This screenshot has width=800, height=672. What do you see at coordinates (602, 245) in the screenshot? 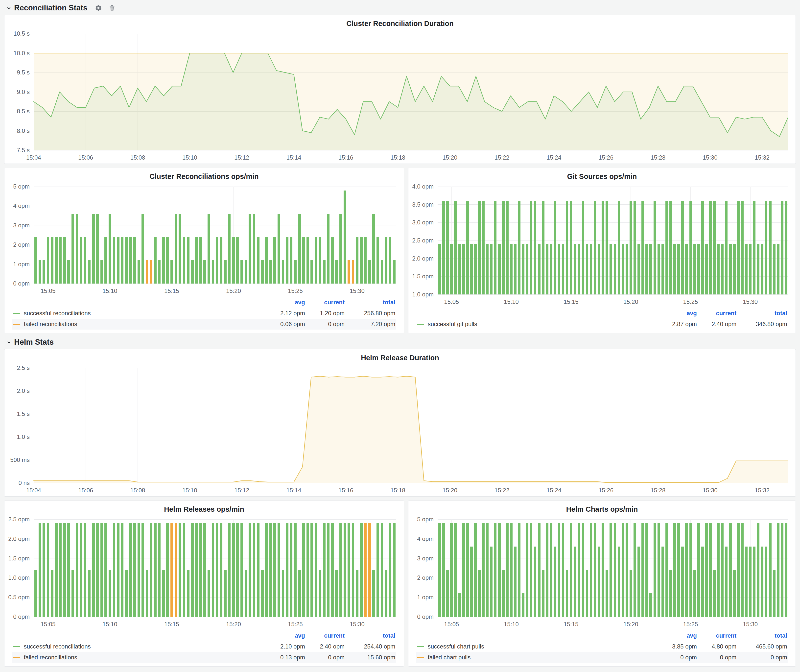
I see `git-sources-opm-chart: 1.0 opm1.5 opm2.0 opm2.5 opm3.0 opm3.5 o…` at bounding box center [602, 245].